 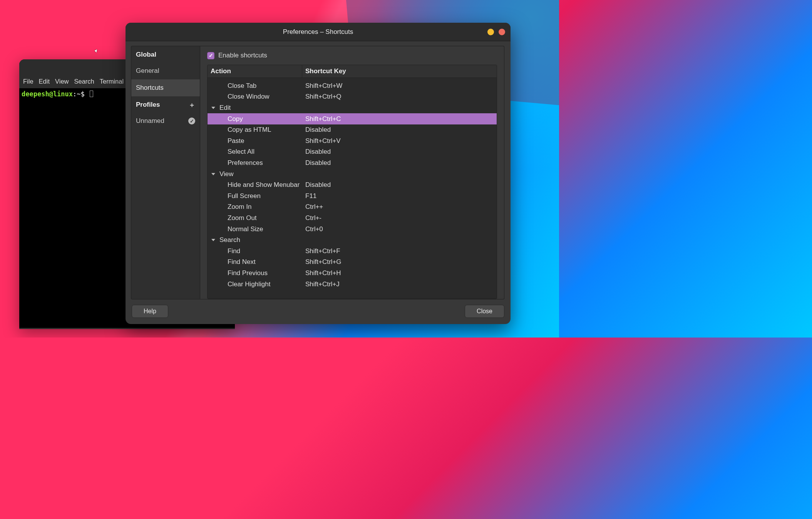 What do you see at coordinates (255, 86) in the screenshot?
I see `cell-action: Close Tab` at bounding box center [255, 86].